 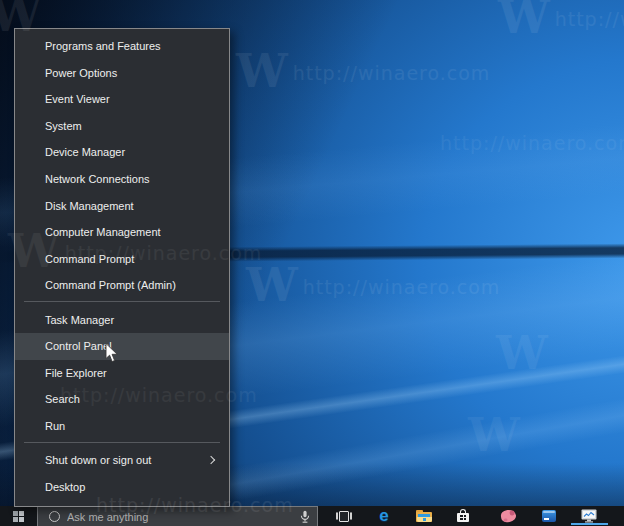 I want to click on menu-item-power-options: Power Options, so click(x=122, y=74).